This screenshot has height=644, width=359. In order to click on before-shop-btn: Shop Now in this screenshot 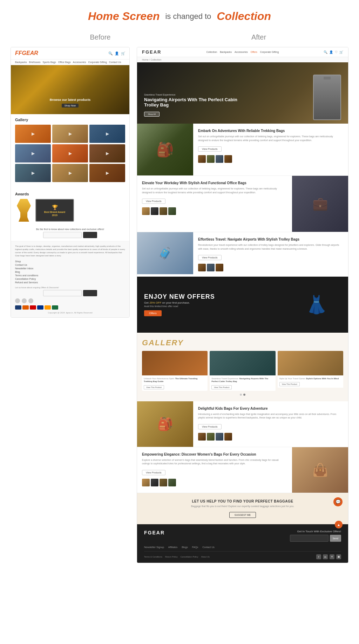, I will do `click(70, 106)`.